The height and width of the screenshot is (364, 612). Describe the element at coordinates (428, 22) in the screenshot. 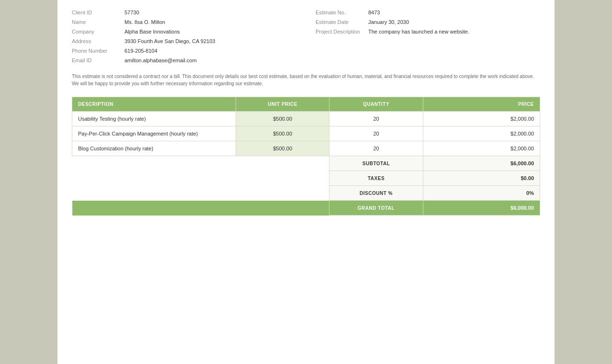

I see `estimate-date-row: Estimate Date January 30, 2030` at that location.